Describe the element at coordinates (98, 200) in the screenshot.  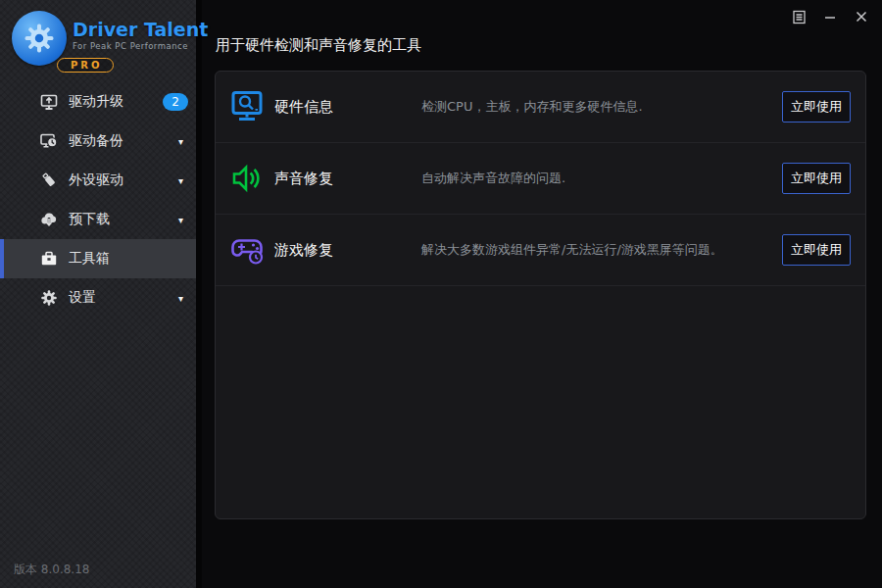
I see `sidebar-menu: 驱动升级 2 驱动备份 ▾` at that location.